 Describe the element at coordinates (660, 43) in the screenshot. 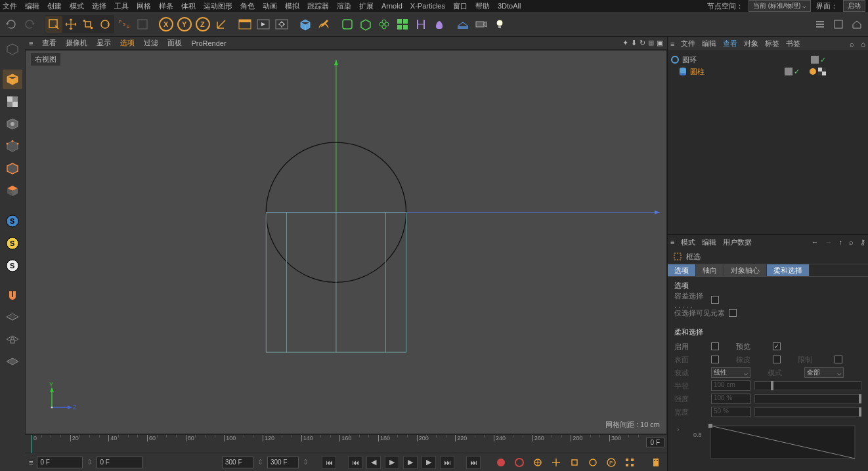

I see `vp-max-icon: ▣` at that location.